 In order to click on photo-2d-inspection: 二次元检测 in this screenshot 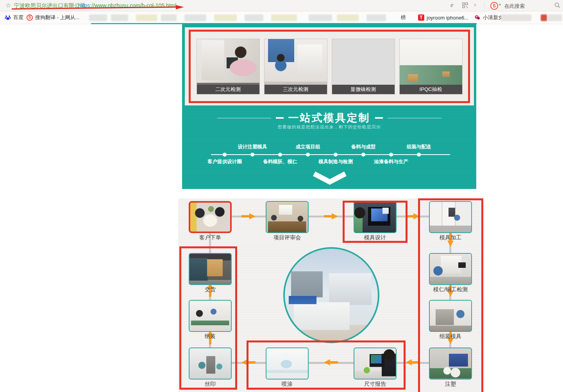, I will do `click(228, 66)`.